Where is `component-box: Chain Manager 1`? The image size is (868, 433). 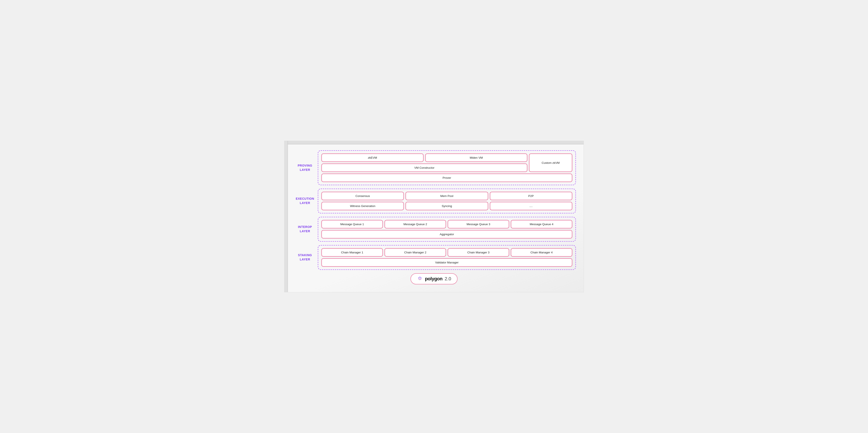
component-box: Chain Manager 1 is located at coordinates (352, 253).